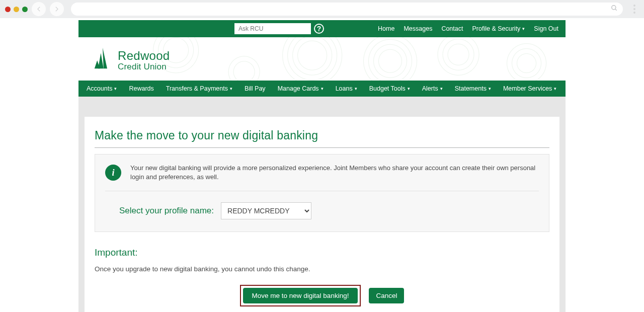 The width and height of the screenshot is (644, 312). What do you see at coordinates (387, 89) in the screenshot?
I see `nav-budget-tools-label: Budget Tools` at bounding box center [387, 89].